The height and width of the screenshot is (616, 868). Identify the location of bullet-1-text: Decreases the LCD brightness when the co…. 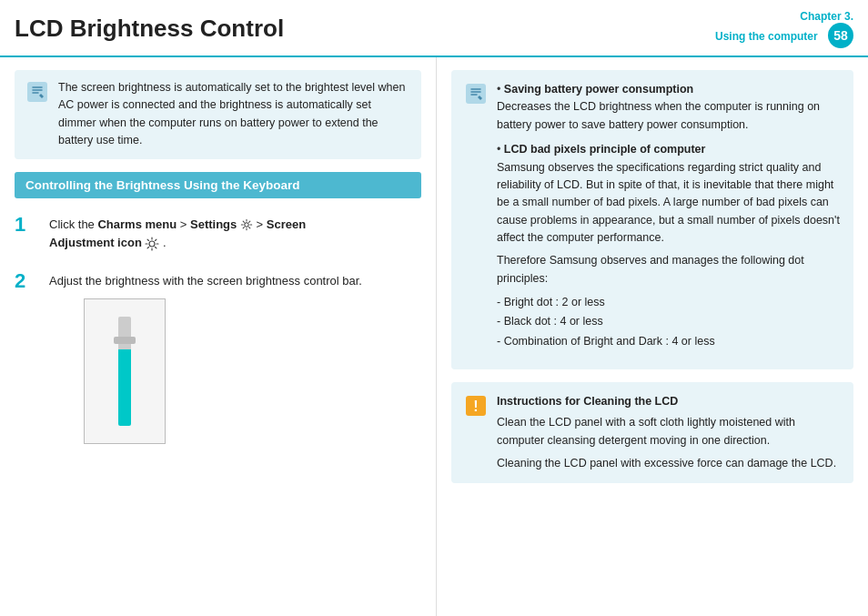
(659, 115).